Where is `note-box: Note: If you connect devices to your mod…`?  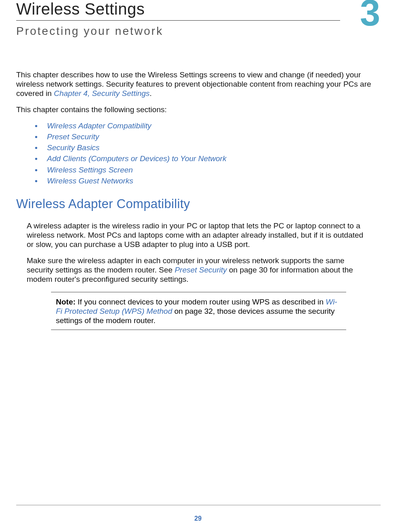
note-box: Note: If you connect devices to your mod… is located at coordinates (198, 311).